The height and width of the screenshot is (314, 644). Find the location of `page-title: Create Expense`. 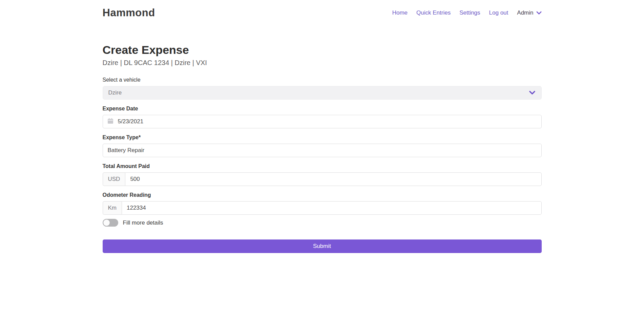

page-title: Create Expense is located at coordinates (322, 50).